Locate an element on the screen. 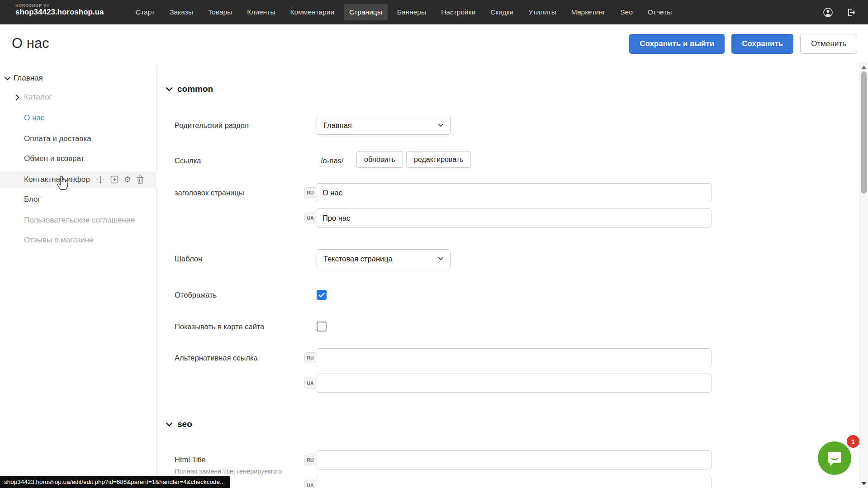  nav-item-pages: Страницы is located at coordinates (365, 12).